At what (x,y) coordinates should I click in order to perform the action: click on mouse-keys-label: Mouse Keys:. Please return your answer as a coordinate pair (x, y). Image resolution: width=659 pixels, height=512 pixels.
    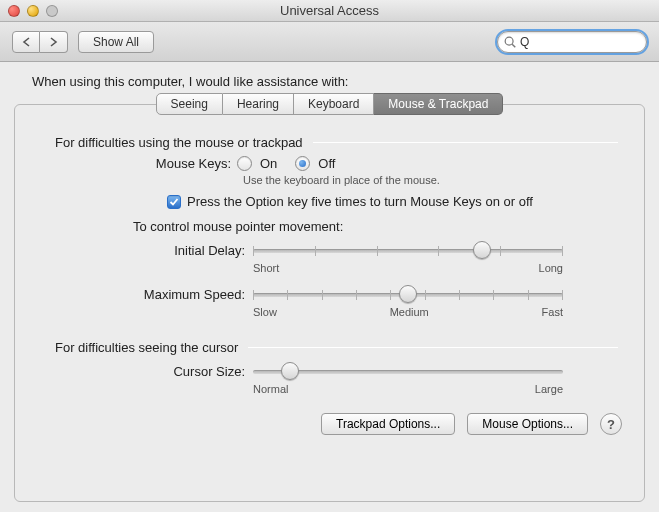
    Looking at the image, I should click on (137, 164).